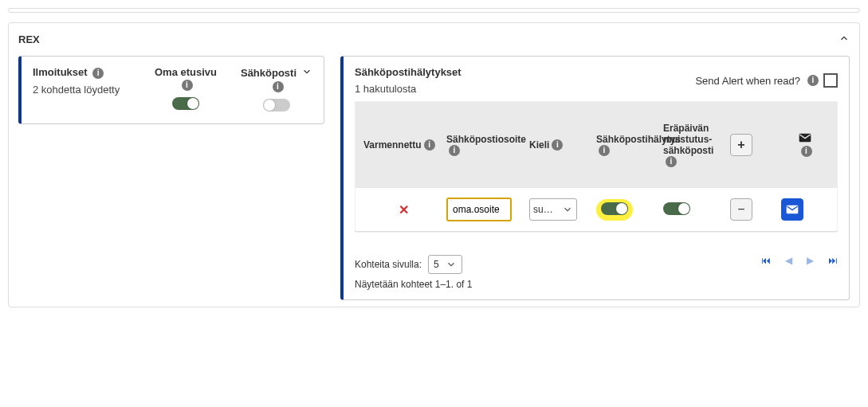 This screenshot has height=407, width=868. Describe the element at coordinates (810, 260) in the screenshot. I see `pager-next: ▶` at that location.